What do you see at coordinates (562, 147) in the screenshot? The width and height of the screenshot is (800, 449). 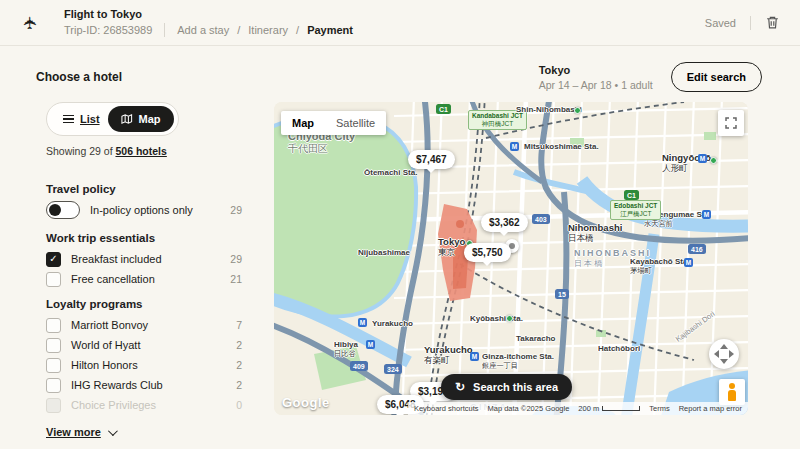 I see `map-label-mitsukoshimae: Mitsukoshimae Sta.` at bounding box center [562, 147].